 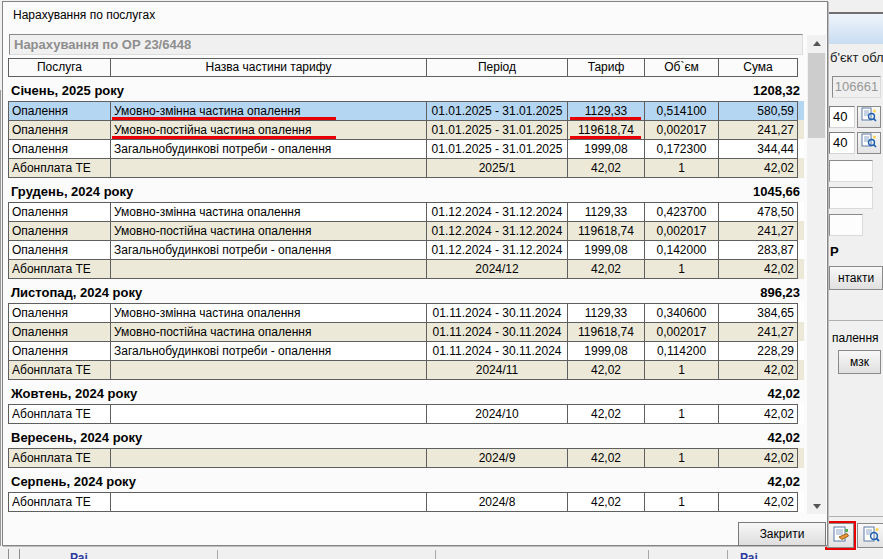 What do you see at coordinates (268, 68) in the screenshot?
I see `column-header-tariff-part: Назва частини тарифу` at bounding box center [268, 68].